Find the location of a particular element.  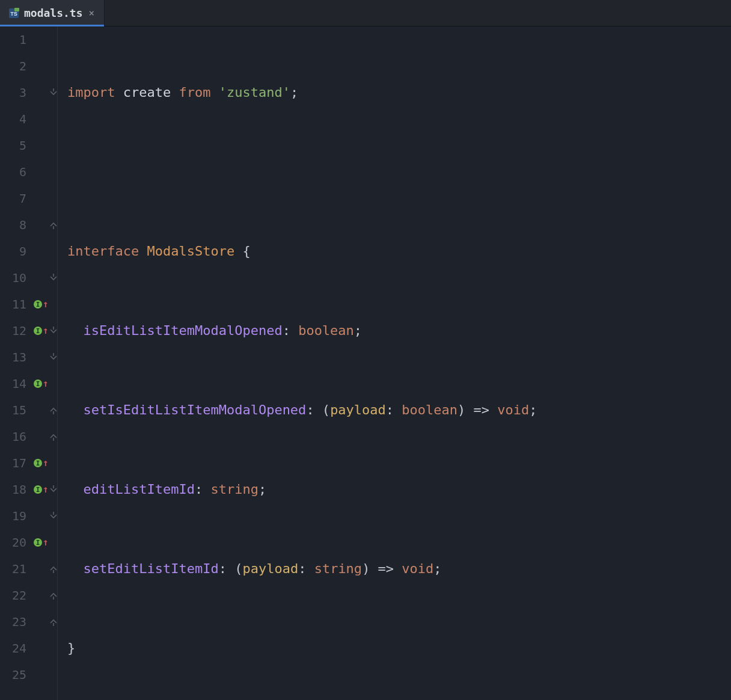

code-line: setEditListItemId: (payload: string) => … is located at coordinates (399, 569).